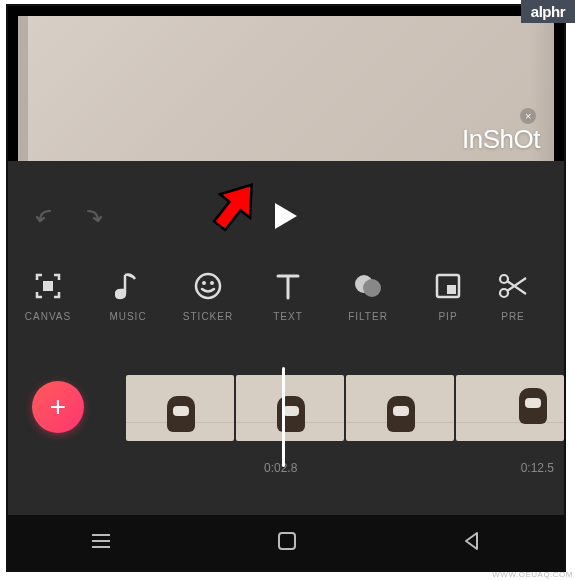 Image resolution: width=575 pixels, height=581 pixels. I want to click on tool-text: TEXT, so click(288, 311).